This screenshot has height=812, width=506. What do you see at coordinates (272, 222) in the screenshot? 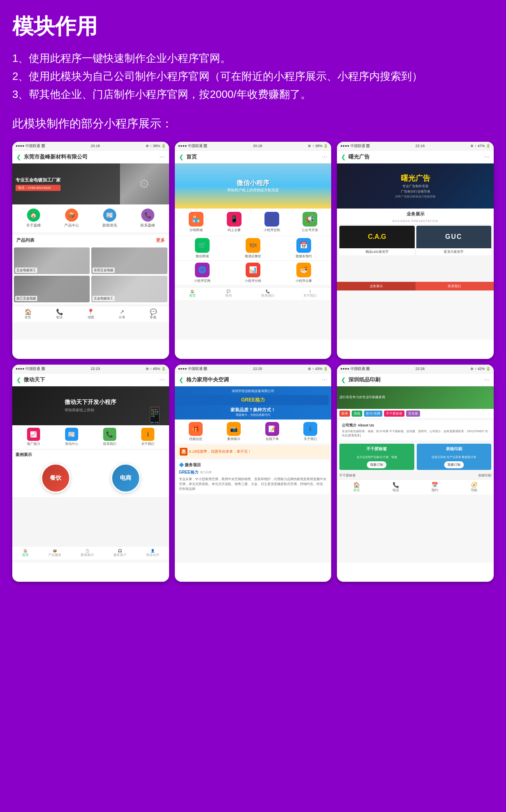
I see `icon-mini-dingzhi: ⚙ 小程序定制` at bounding box center [272, 222].